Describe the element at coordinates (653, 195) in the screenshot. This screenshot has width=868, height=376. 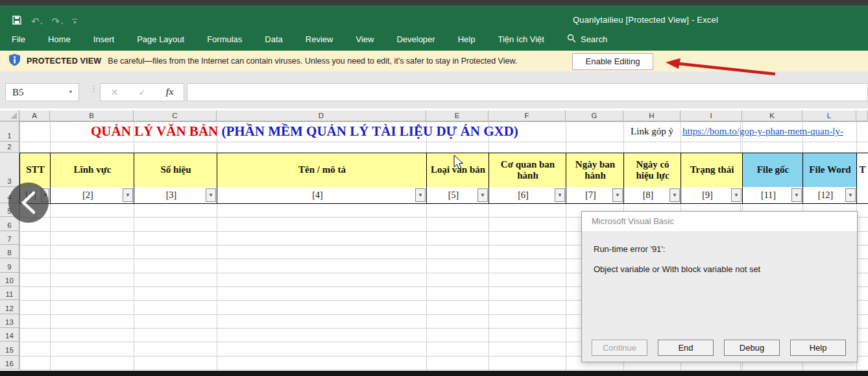
I see `filter-cell: [8]▼` at that location.